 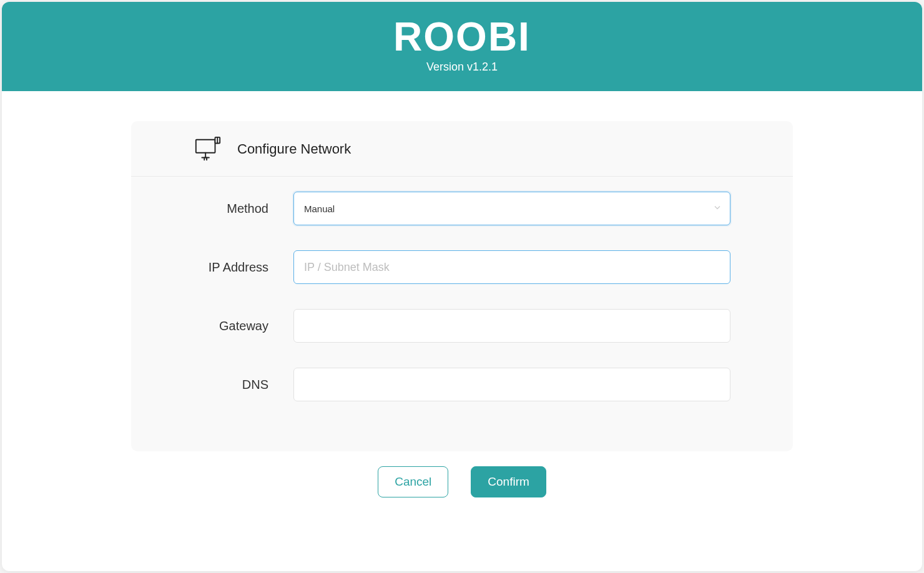 I want to click on cancel-button: Cancel, so click(x=413, y=482).